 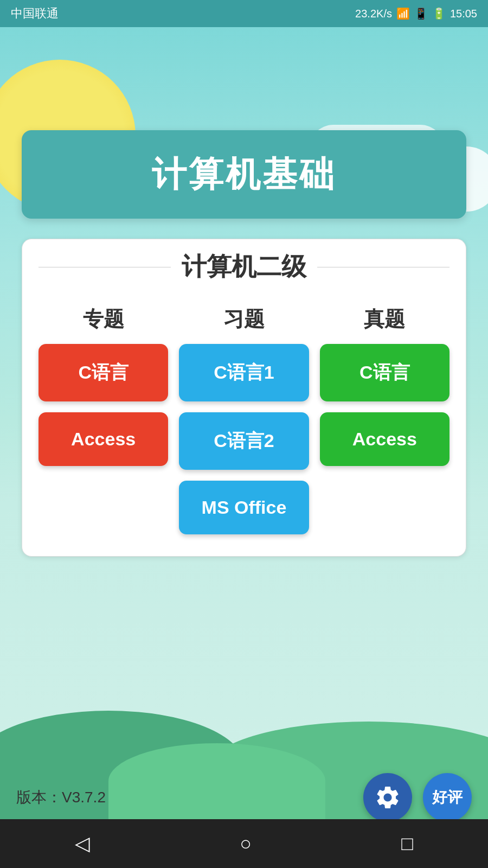 What do you see at coordinates (82, 844) in the screenshot?
I see `nav-back-icon: ◁` at bounding box center [82, 844].